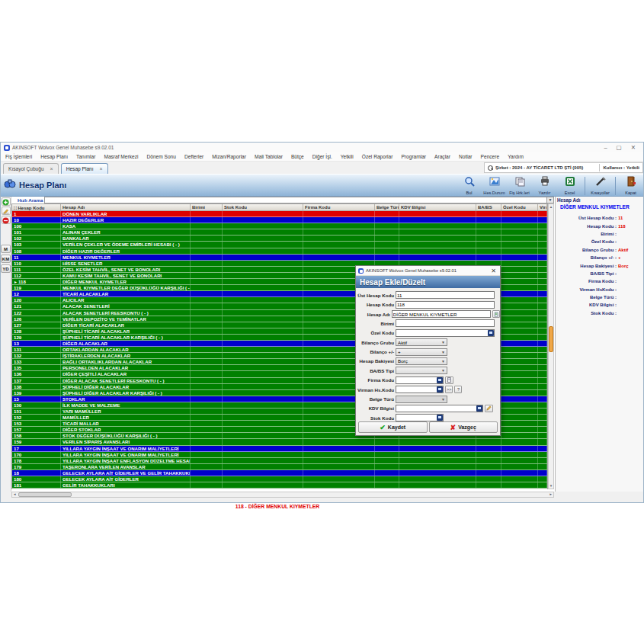 This screenshot has width=644, height=644. I want to click on column-header-hesap-ad: Hesap Adı, so click(126, 207).